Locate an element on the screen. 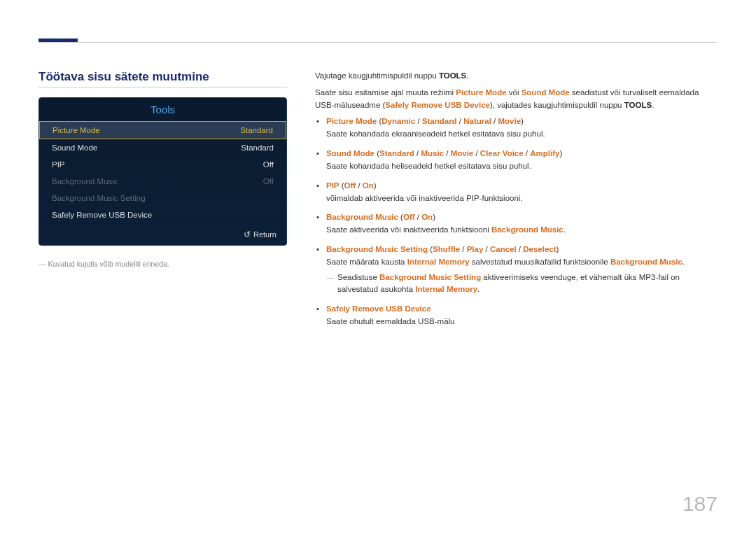  intro-line-1: Vajutage kaugjuhtimispuldil nuppu TOOLS. is located at coordinates (517, 76).